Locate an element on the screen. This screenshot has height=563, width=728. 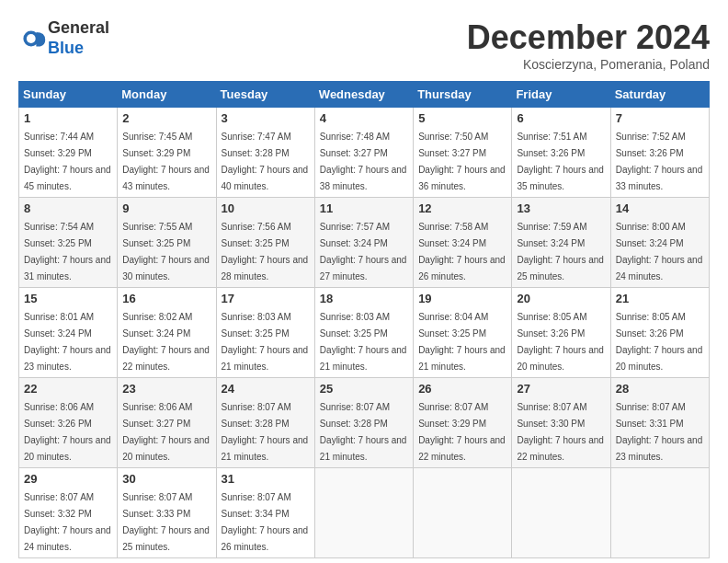
calendar-cell: 30 Sunrise: 8:07 AMSunset: 3:33 PMDaylig… is located at coordinates (167, 513).